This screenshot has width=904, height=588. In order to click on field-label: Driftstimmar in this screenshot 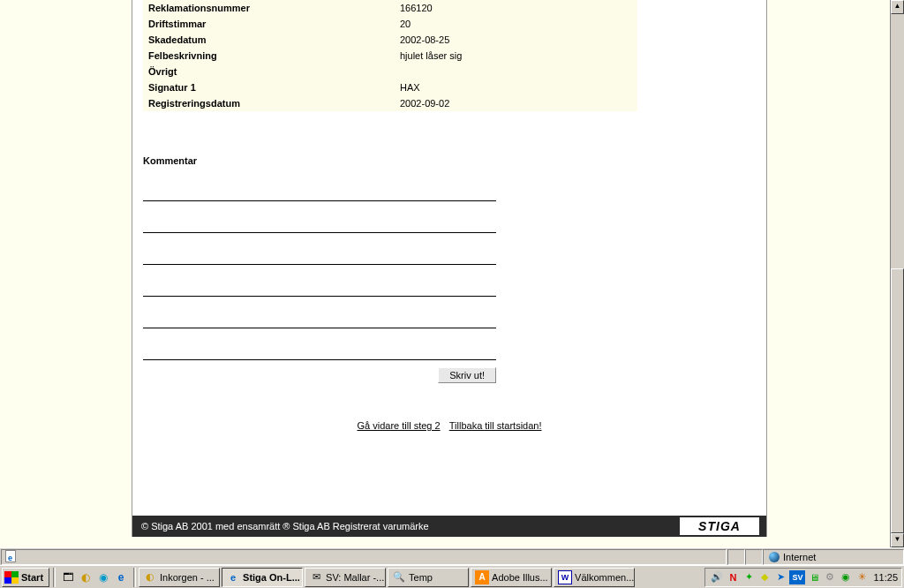, I will do `click(268, 24)`.